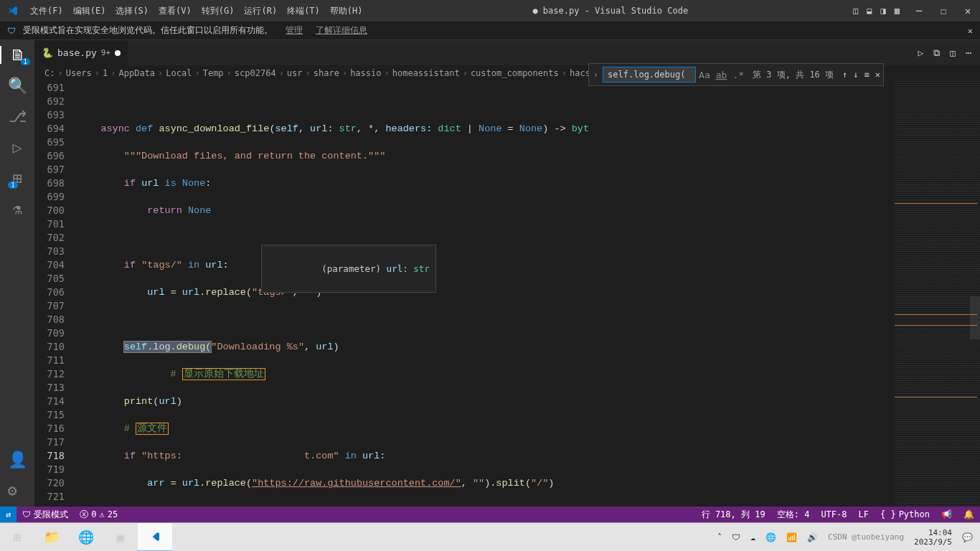 This screenshot has height=551, width=980. What do you see at coordinates (905, 515) in the screenshot?
I see `status-language: { }Python` at bounding box center [905, 515].